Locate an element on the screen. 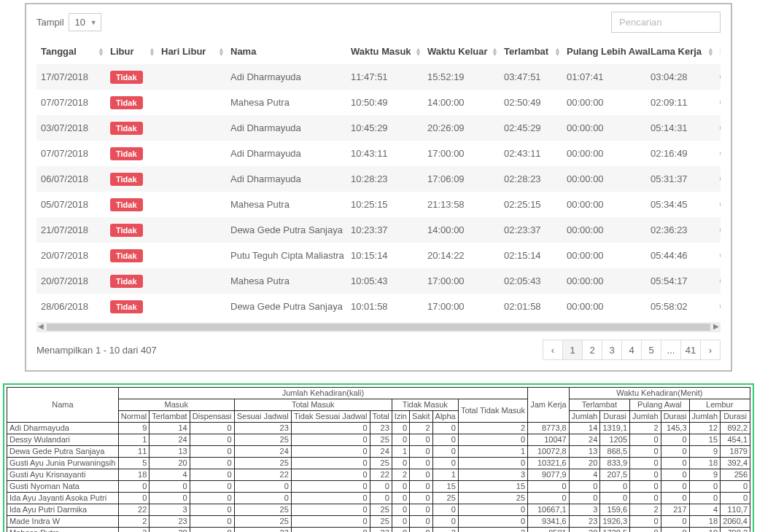 The width and height of the screenshot is (757, 532). summary-cell: 20 is located at coordinates (585, 531).